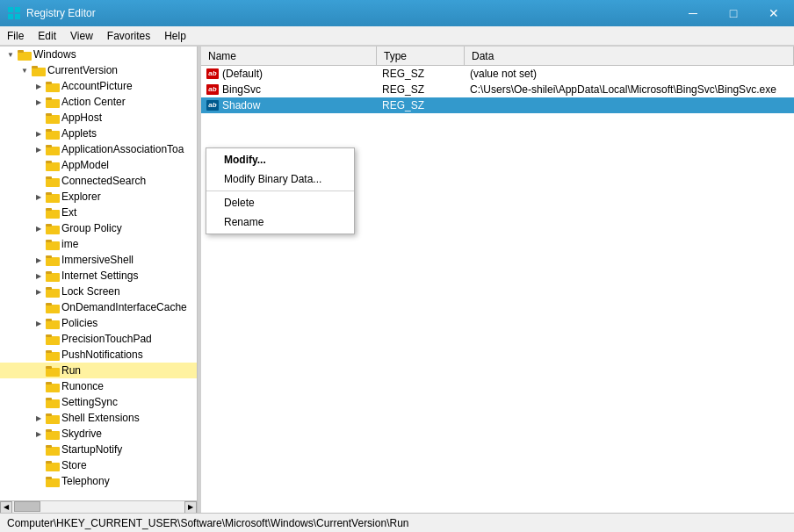  What do you see at coordinates (14, 13) in the screenshot?
I see `app-icon` at bounding box center [14, 13].